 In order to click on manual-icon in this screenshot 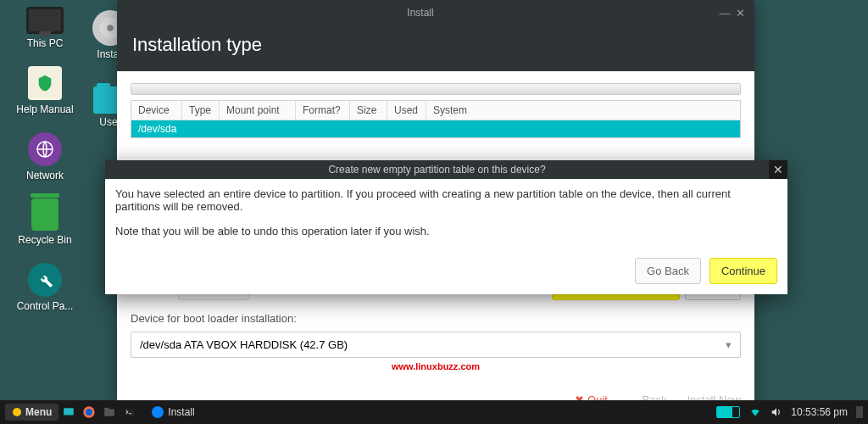, I will do `click(45, 83)`.